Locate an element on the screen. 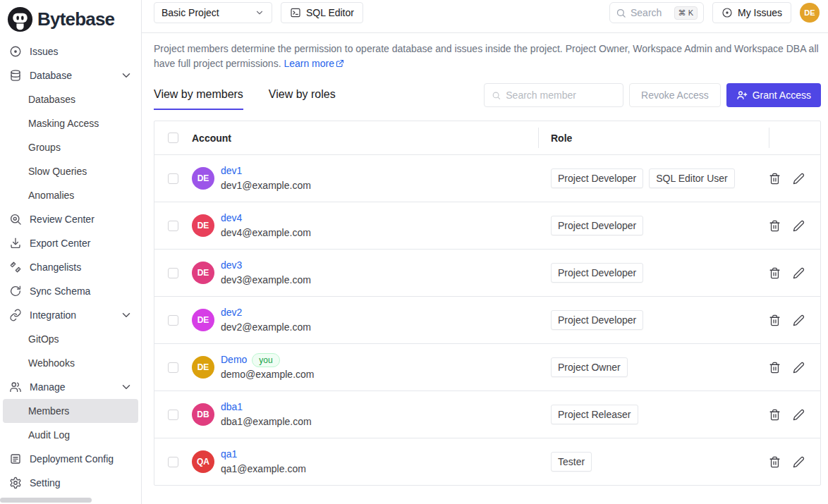  global-search: Search ⌘ K is located at coordinates (657, 13).